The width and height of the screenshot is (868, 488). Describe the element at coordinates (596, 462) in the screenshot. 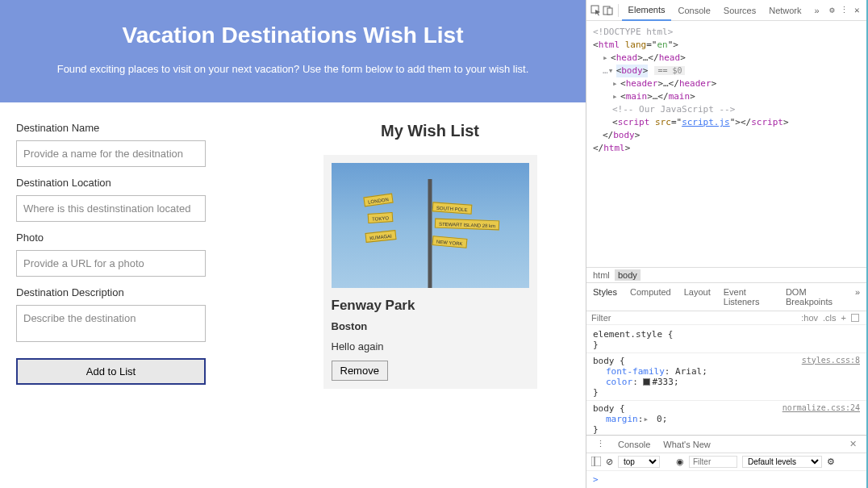

I see `console-sidebar-icon` at that location.